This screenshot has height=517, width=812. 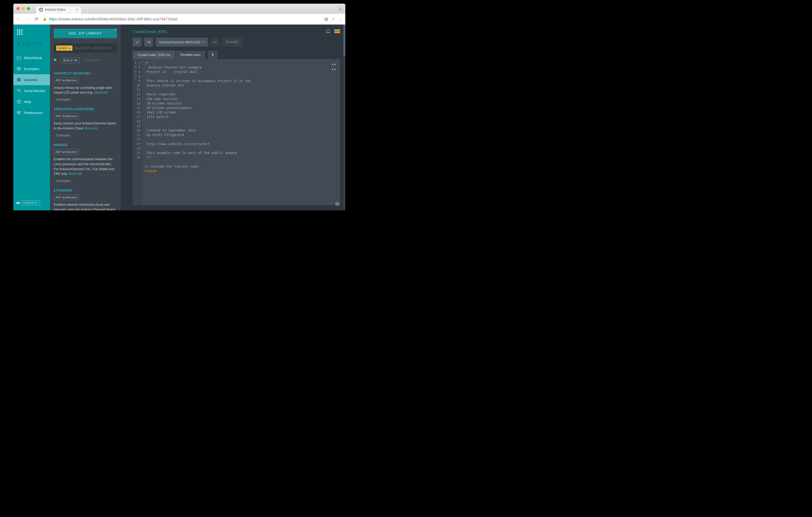 What do you see at coordinates (32, 91) in the screenshot?
I see `nav-serial-monitor: Serial Monitor` at bounding box center [32, 91].